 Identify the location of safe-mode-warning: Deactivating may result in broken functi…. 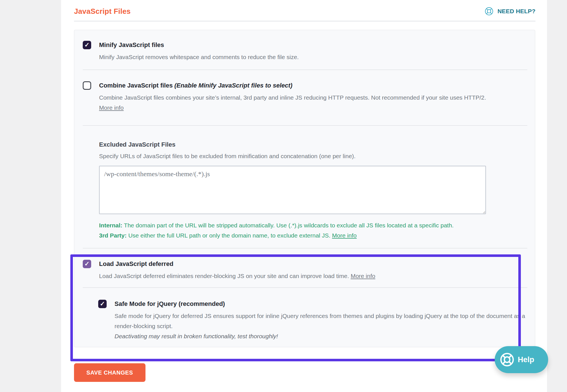
(320, 336).